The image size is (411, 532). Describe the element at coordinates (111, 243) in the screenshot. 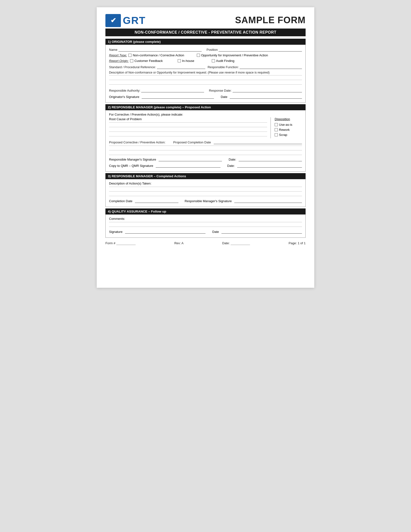

I see `footer-form-label: Form #` at that location.